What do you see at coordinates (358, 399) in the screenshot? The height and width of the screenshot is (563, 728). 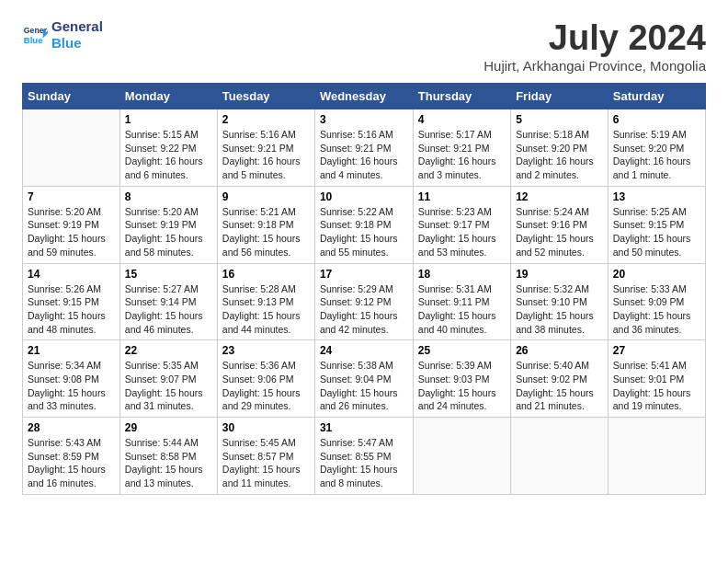 I see `daylight-label: Daylight: 15 hours and 26 minutes.` at bounding box center [358, 399].